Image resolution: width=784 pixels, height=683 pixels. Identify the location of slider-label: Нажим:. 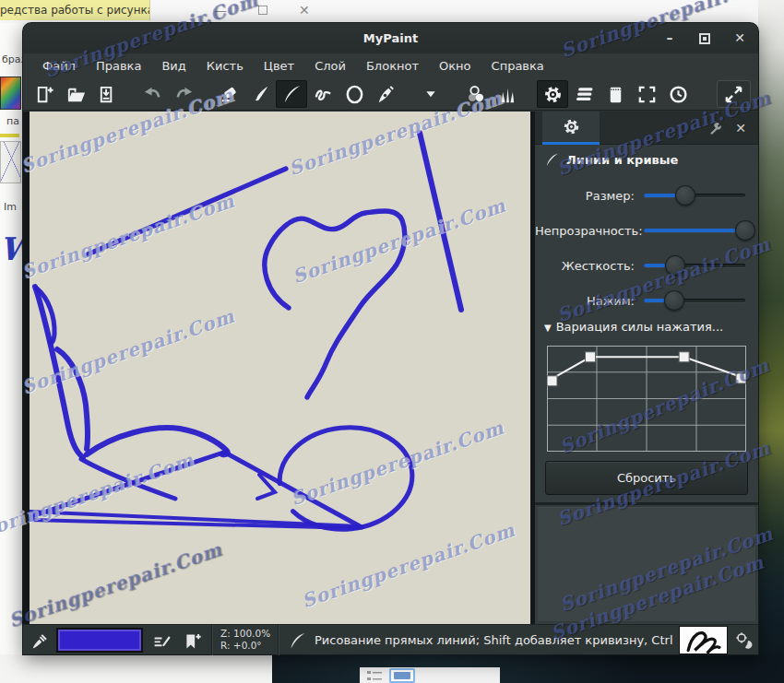
(589, 300).